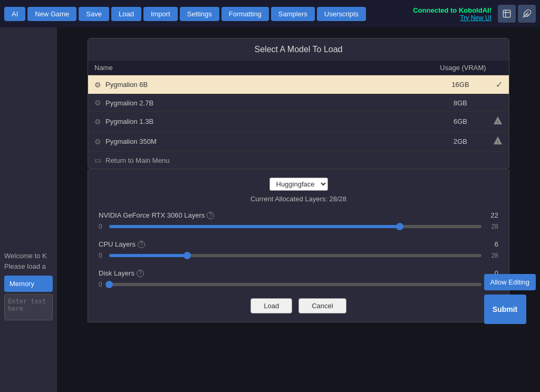 This screenshot has height=392, width=540. What do you see at coordinates (298, 256) in the screenshot?
I see `cpu-slider-row: 0 28` at bounding box center [298, 256].